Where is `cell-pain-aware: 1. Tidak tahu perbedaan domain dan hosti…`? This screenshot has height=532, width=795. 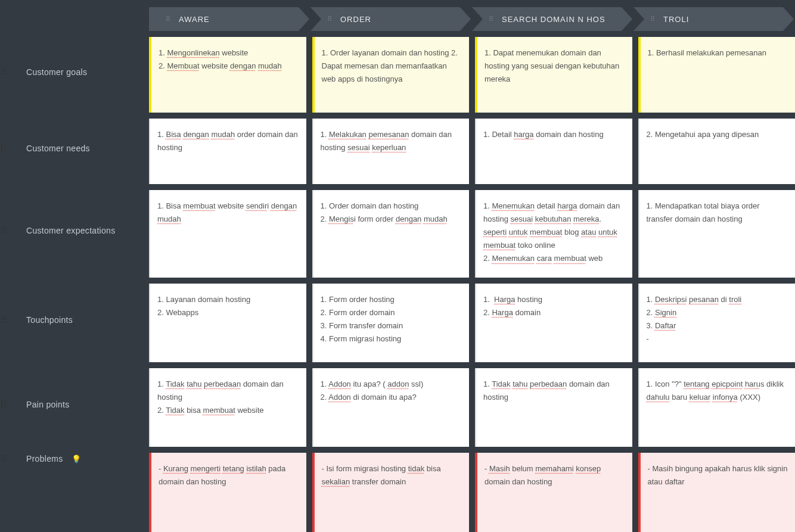 cell-pain-aware: 1. Tidak tahu perbedaan domain dan hosti… is located at coordinates (228, 407).